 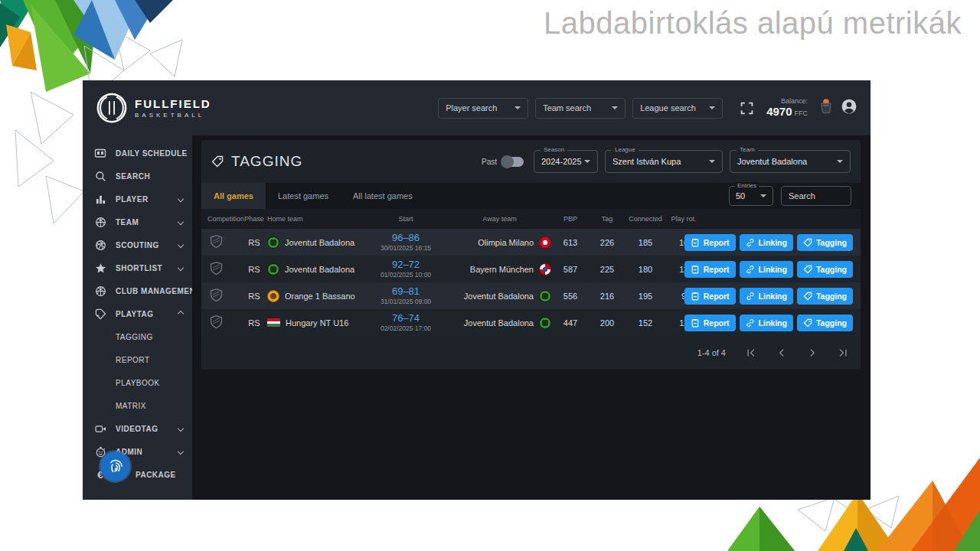 I want to click on last-page-icon, so click(x=843, y=353).